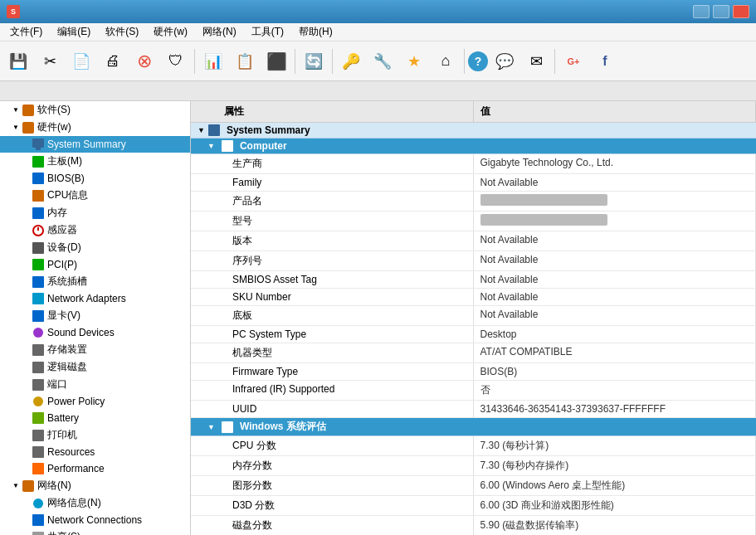 This screenshot has height=535, width=756. I want to click on minimize-button, so click(701, 12).